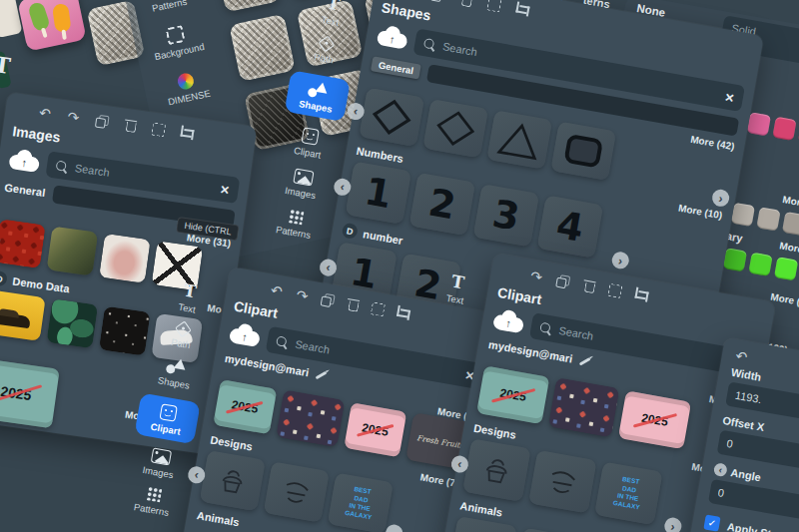 The image size is (799, 532). I want to click on thumbnail-green-leaves, so click(72, 323).